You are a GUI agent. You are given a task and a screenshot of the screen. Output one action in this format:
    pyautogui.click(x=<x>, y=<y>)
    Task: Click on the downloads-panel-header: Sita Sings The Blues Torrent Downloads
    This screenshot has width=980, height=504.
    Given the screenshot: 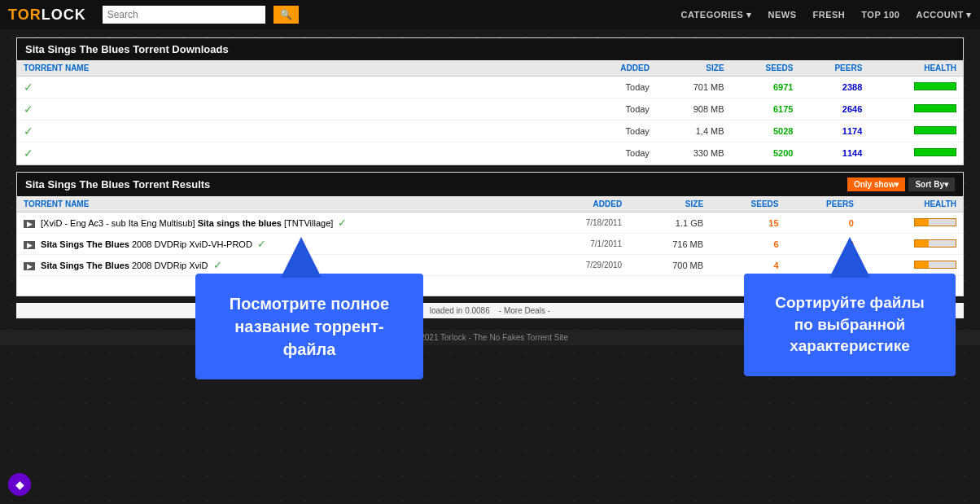 What is the action you would take?
    pyautogui.click(x=490, y=49)
    